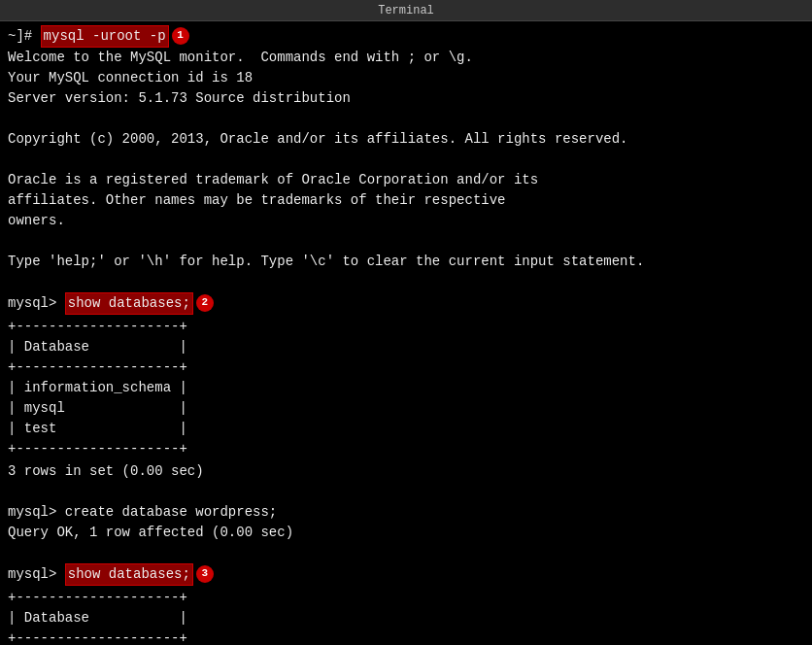 The width and height of the screenshot is (812, 645). I want to click on table2-header: | Database |, so click(97, 618).